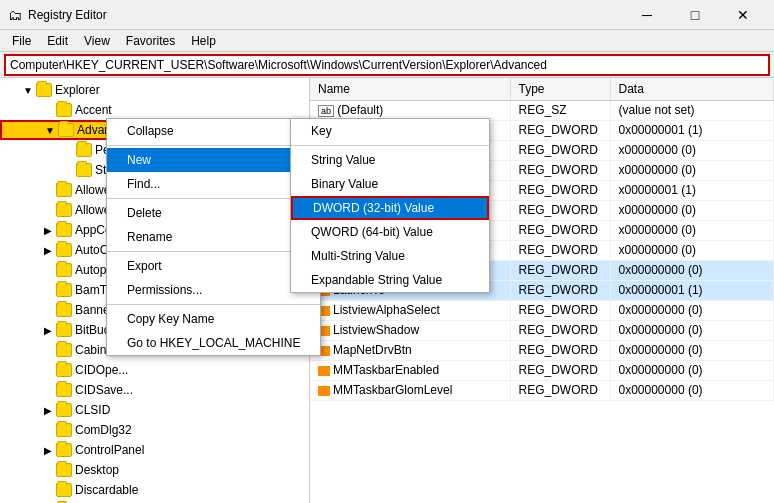 The image size is (774, 503). I want to click on expand-icon: ▼, so click(28, 90).